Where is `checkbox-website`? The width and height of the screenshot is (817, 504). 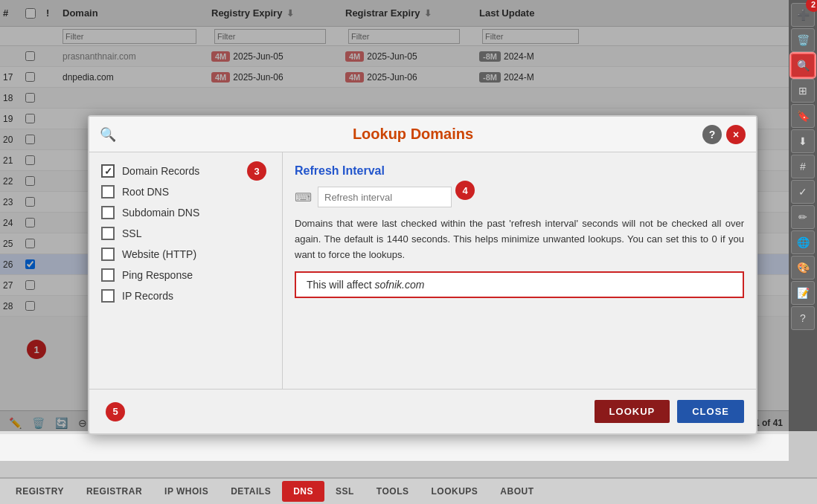 checkbox-website is located at coordinates (108, 254).